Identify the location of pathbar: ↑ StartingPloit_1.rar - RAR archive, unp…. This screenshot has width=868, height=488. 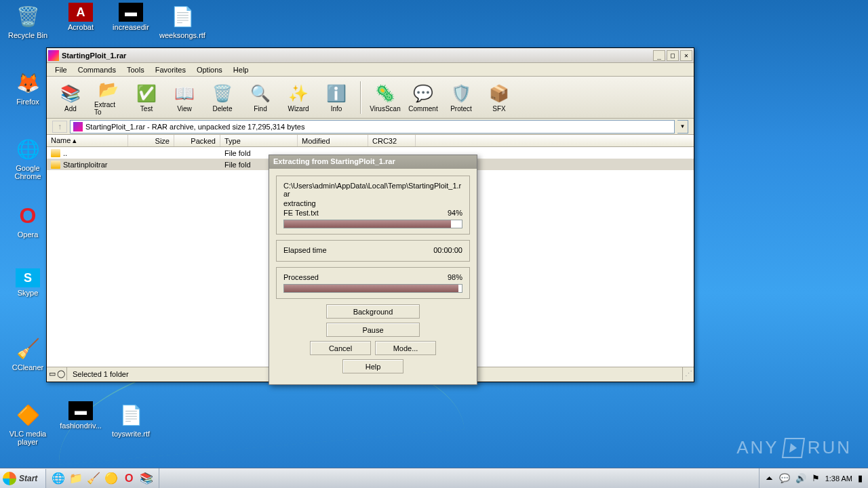
(370, 127).